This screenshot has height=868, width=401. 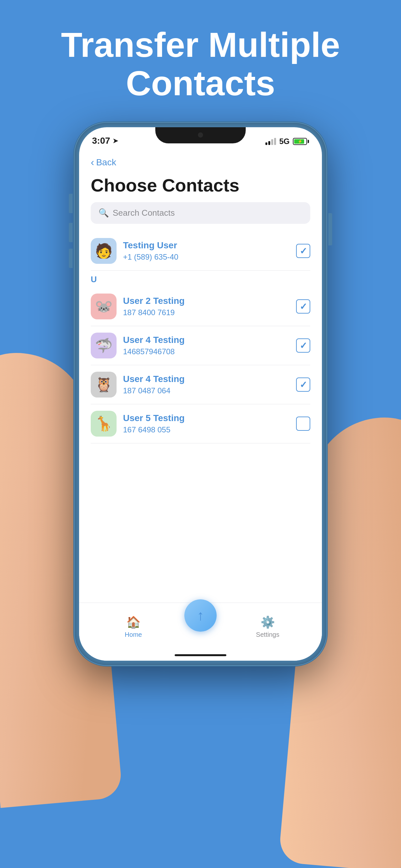 What do you see at coordinates (104, 424) in the screenshot?
I see `avatar: 🦒` at bounding box center [104, 424].